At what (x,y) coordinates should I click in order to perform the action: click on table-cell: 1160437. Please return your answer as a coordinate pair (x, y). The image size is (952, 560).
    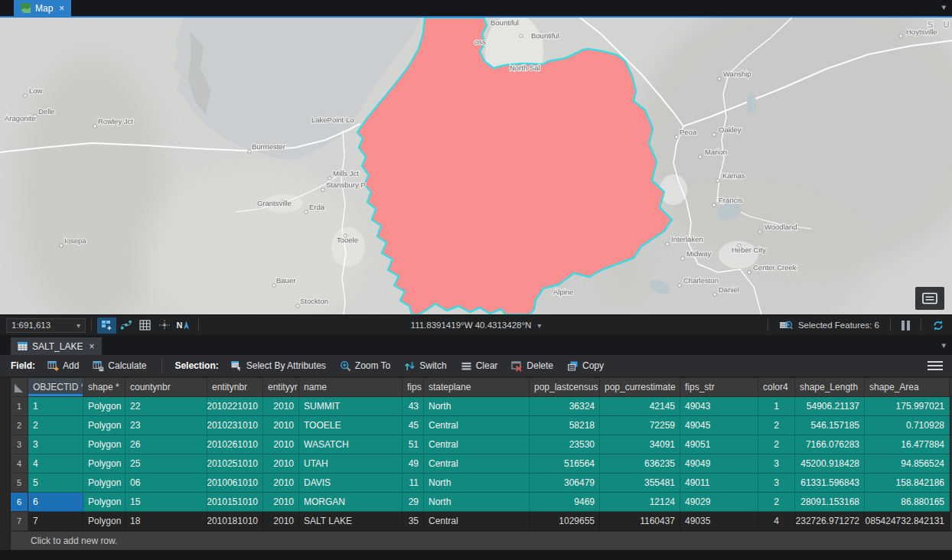
    Looking at the image, I should click on (640, 522).